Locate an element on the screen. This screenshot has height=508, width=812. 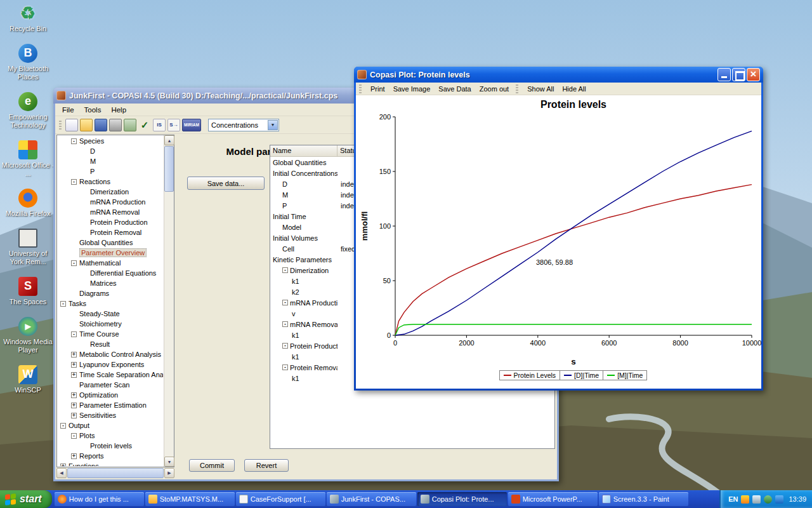
save-icon is located at coordinates (101, 125).